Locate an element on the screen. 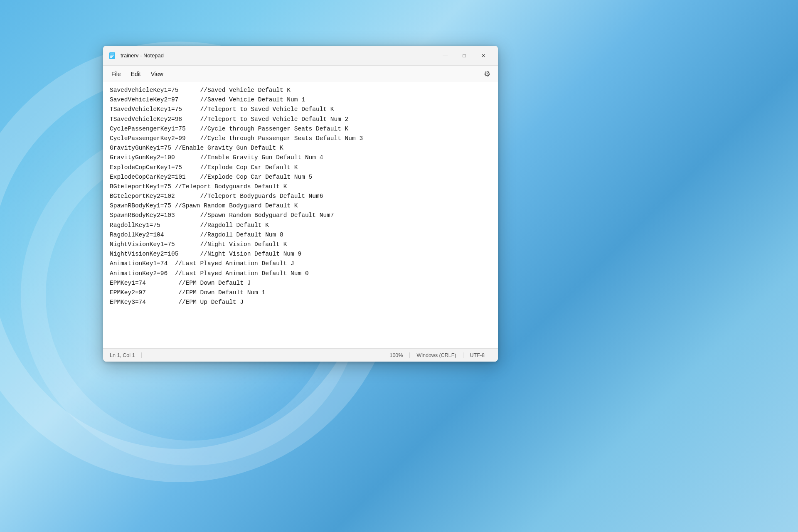  close-button: ✕ is located at coordinates (483, 56).